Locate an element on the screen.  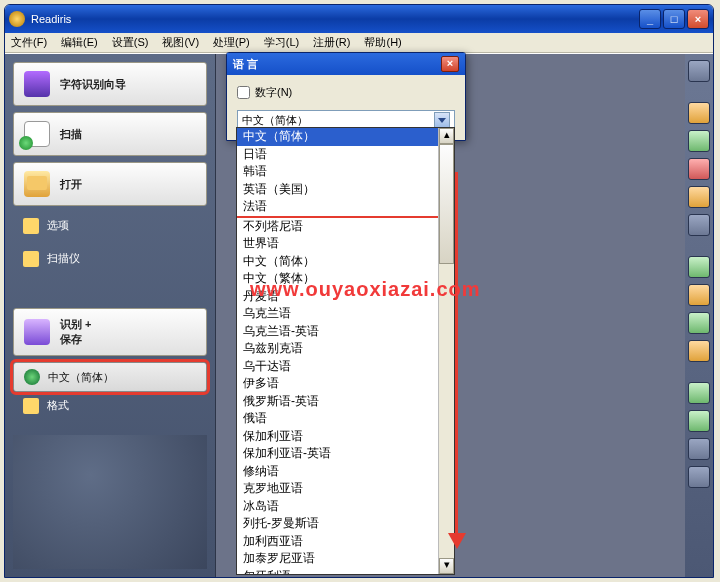
open-label: 打开 is located at coordinates (71, 184).